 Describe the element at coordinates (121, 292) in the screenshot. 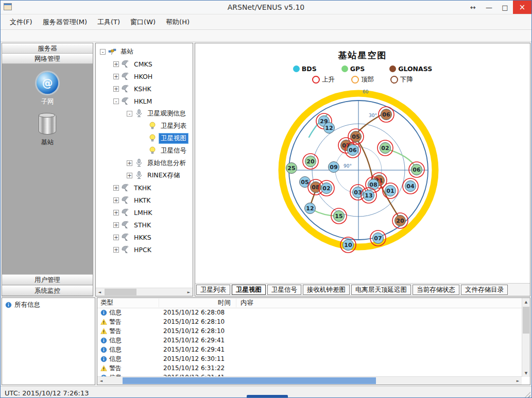

I see `tree-hscroll-thumb` at that location.